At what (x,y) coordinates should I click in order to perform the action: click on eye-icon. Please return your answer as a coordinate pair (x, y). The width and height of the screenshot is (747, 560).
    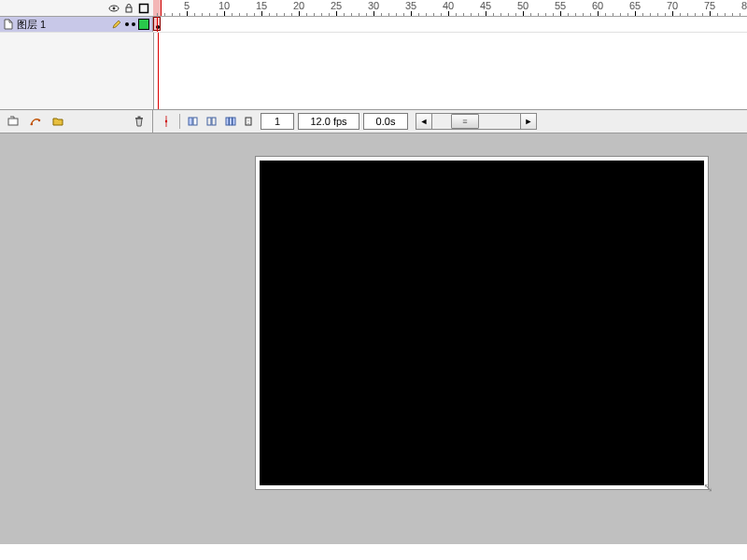
    Looking at the image, I should click on (114, 8).